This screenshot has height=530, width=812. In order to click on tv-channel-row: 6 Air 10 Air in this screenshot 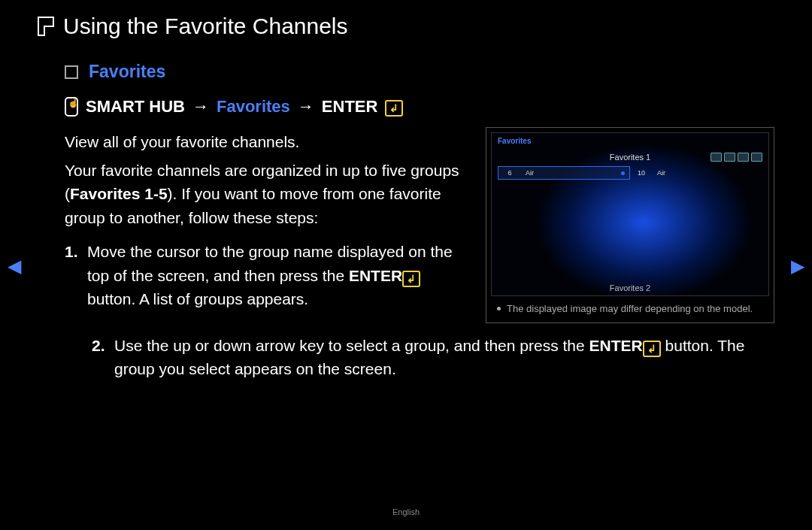, I will do `click(630, 173)`.